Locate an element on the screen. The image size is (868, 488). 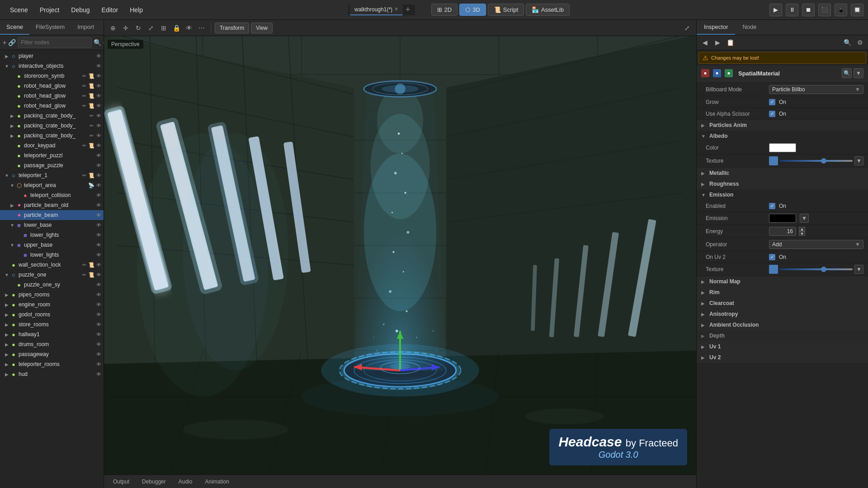
tree-item-engine: ▶ ● engine_room 👁 is located at coordinates (52, 305).